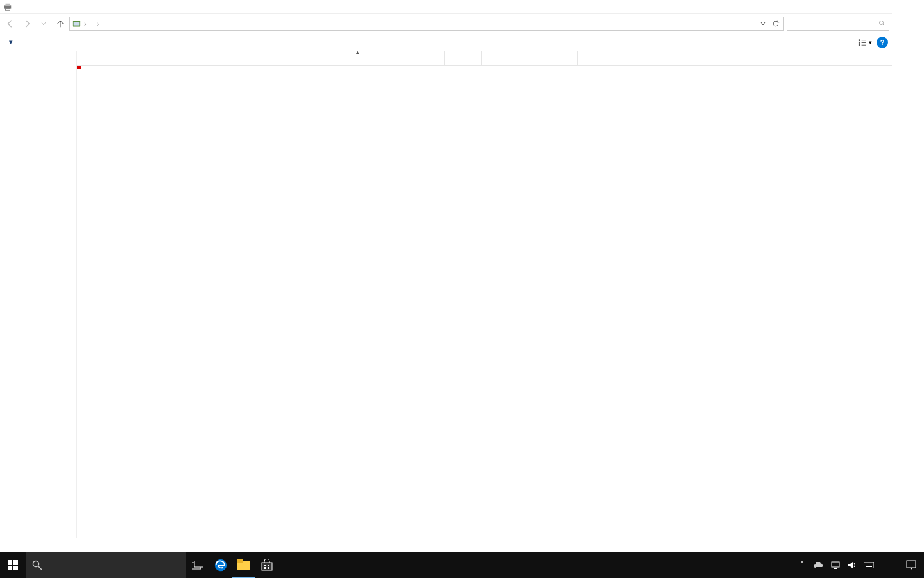  What do you see at coordinates (446, 7) in the screenshot?
I see `titlebar` at bounding box center [446, 7].